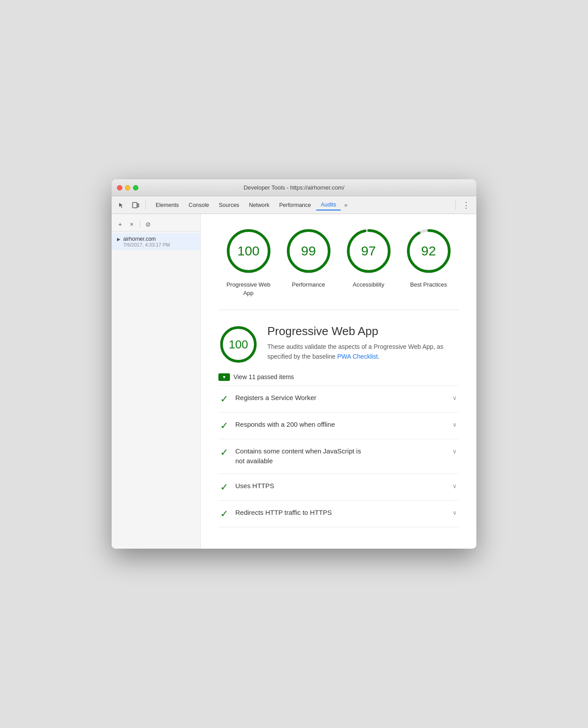 This screenshot has height=728, width=588. I want to click on pwa-header: 100 Progressive Web App These audits val…, so click(338, 344).